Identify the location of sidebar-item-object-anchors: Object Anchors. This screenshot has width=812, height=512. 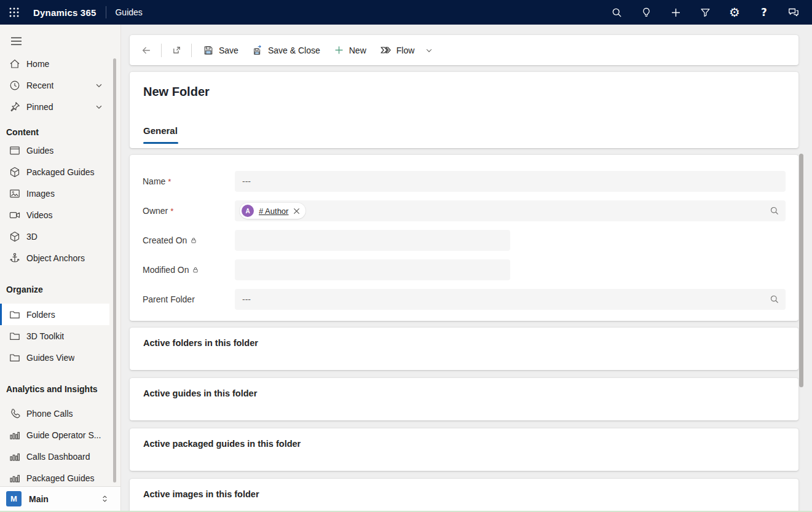
(55, 258).